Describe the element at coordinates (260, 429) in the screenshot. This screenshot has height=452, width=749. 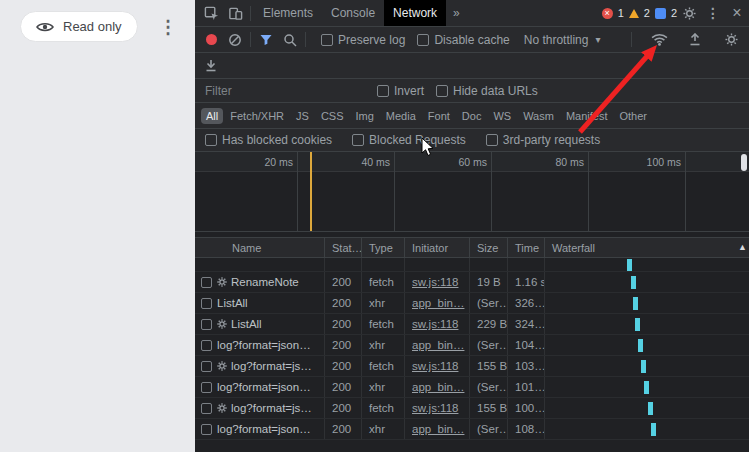
I see `request-name-cell: log?format=json…` at that location.